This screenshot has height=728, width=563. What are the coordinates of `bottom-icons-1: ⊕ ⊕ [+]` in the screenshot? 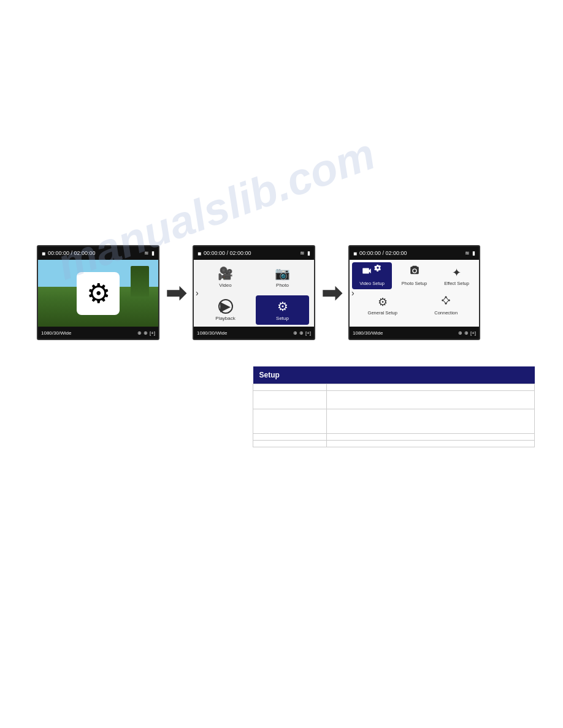 It's located at (146, 333).